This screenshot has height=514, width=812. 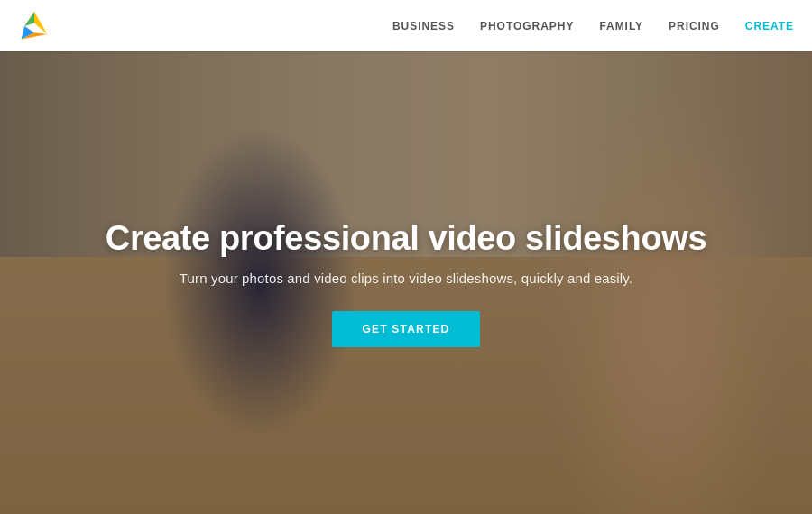 What do you see at coordinates (34, 26) in the screenshot?
I see `logo-icon` at bounding box center [34, 26].